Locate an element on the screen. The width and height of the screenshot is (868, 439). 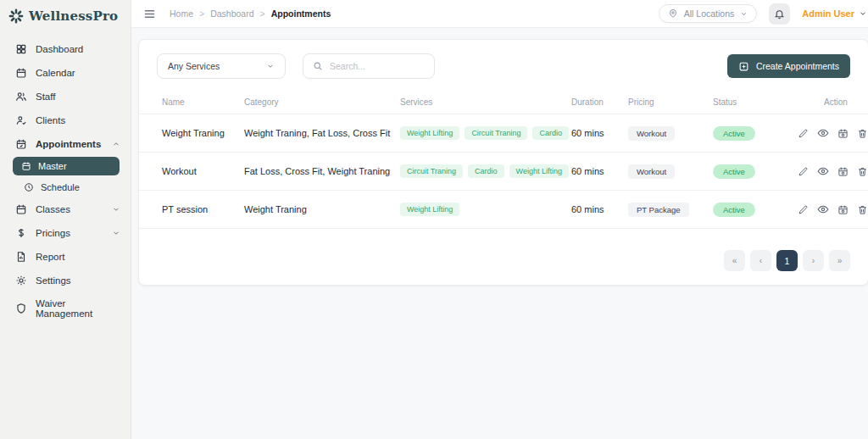
dollar-icon is located at coordinates (21, 233).